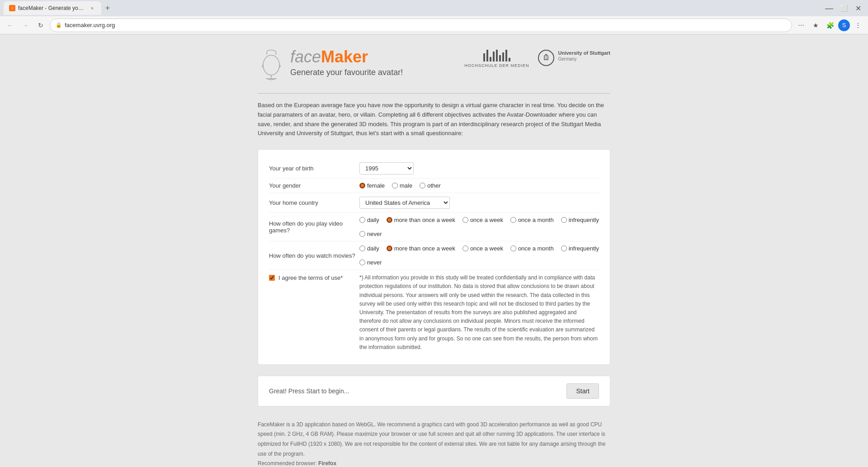 The height and width of the screenshot is (467, 868). Describe the element at coordinates (514, 220) in the screenshot. I see `vg-once-month-radio` at that location.